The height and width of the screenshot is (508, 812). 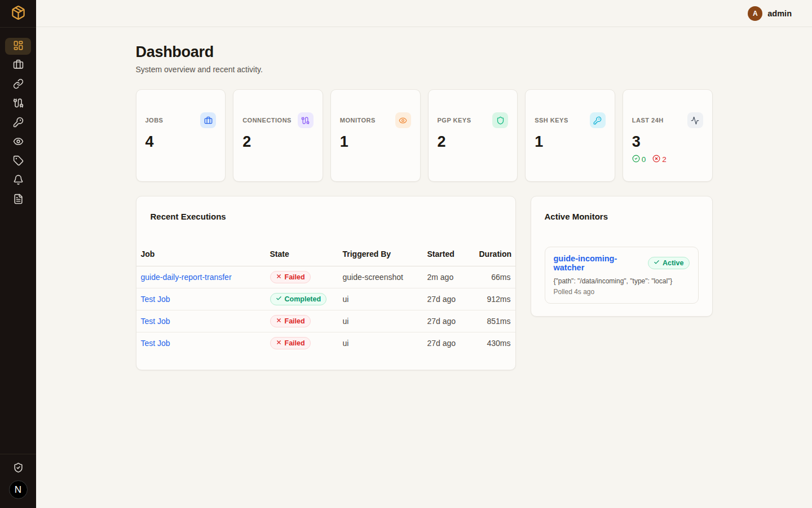 I want to click on panel-title: Recent Executions, so click(x=333, y=217).